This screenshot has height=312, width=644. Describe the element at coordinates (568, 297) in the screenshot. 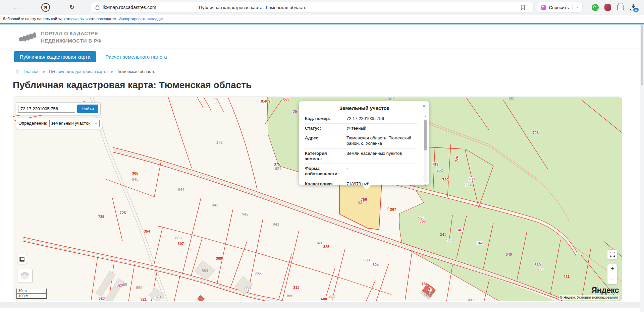

I see `copyright-text: © Яндекс` at that location.